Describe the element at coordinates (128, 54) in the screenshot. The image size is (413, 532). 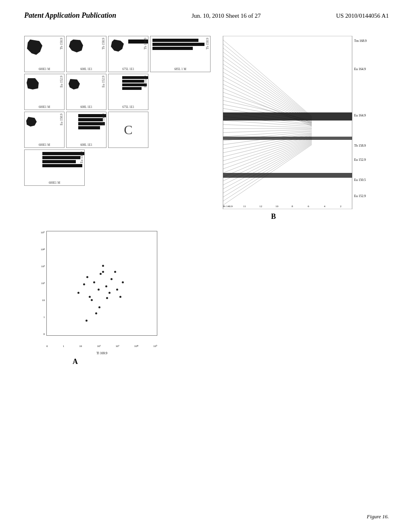
I see `panel-1-3: Tb 158.9 675L 1E1` at that location.